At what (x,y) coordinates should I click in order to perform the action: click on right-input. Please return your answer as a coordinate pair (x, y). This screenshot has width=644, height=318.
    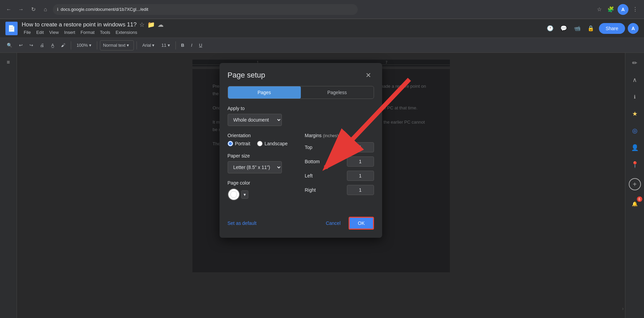
    Looking at the image, I should click on (360, 190).